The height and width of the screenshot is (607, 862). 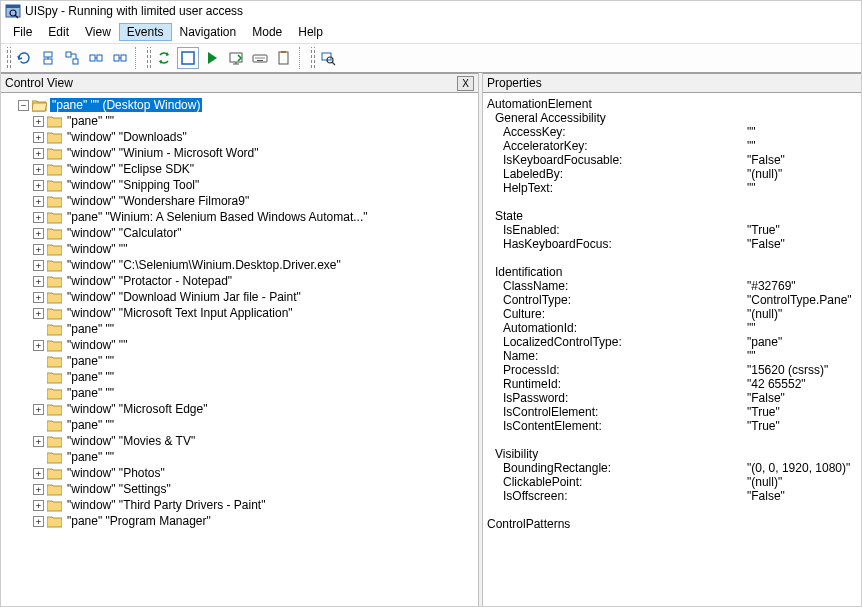 I want to click on menu-file: File, so click(x=22, y=32).